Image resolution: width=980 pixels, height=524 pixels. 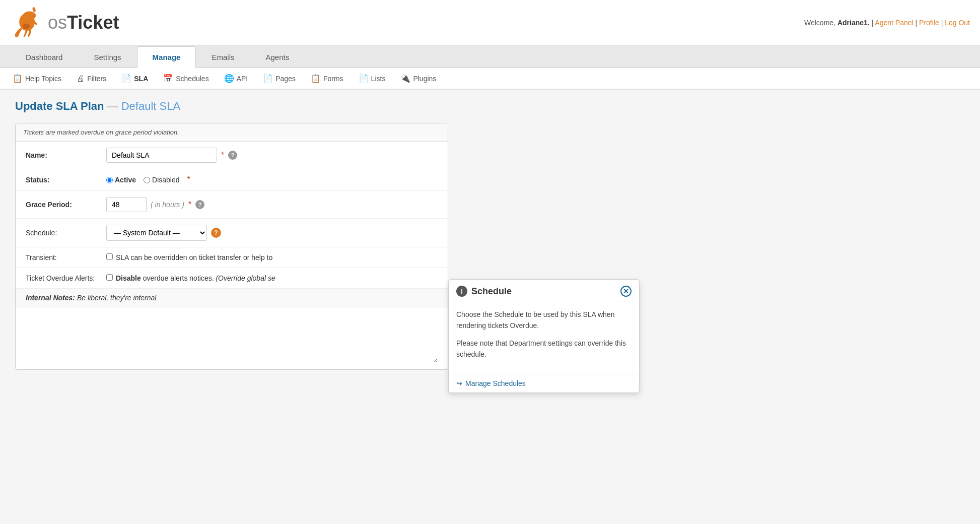 I want to click on subnav-filters: 🖨 Filters, so click(x=92, y=79).